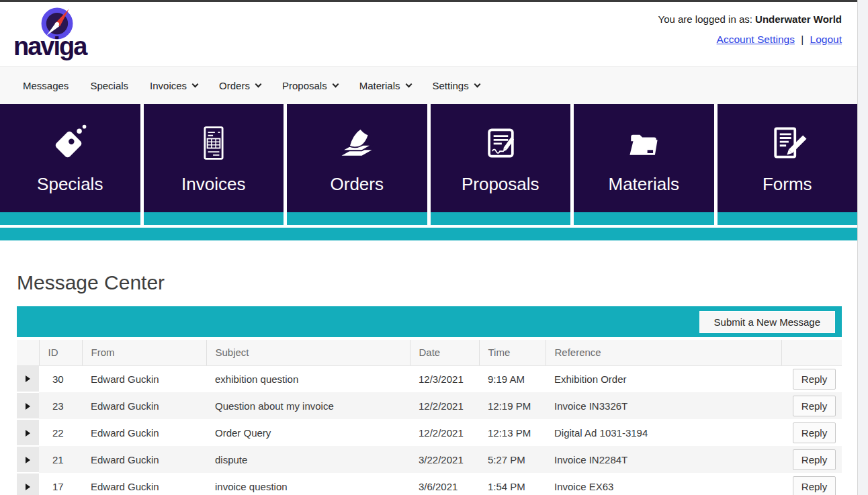  Describe the element at coordinates (664, 406) in the screenshot. I see `cell-reference: Invoice IN3326T` at that location.